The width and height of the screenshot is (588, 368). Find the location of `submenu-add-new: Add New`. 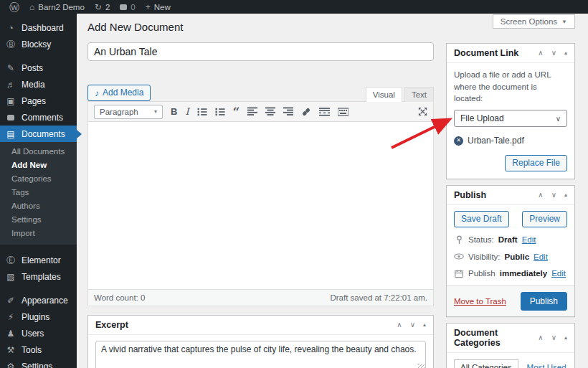

submenu-add-new: Add New is located at coordinates (39, 165).